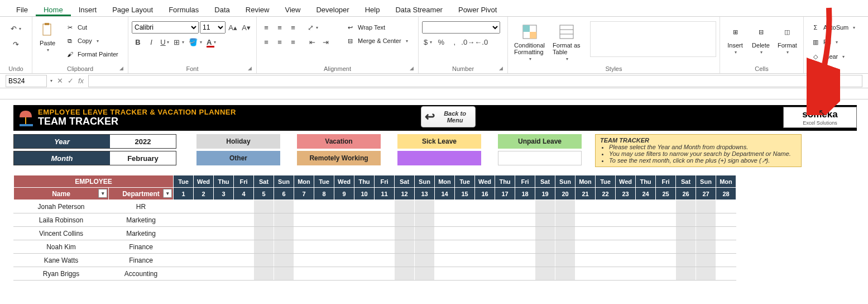  I want to click on align-right-button: ≡, so click(293, 42).